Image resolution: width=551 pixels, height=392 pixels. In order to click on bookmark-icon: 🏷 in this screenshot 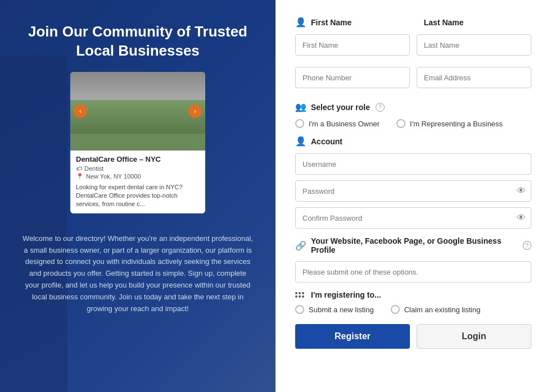, I will do `click(79, 168)`.